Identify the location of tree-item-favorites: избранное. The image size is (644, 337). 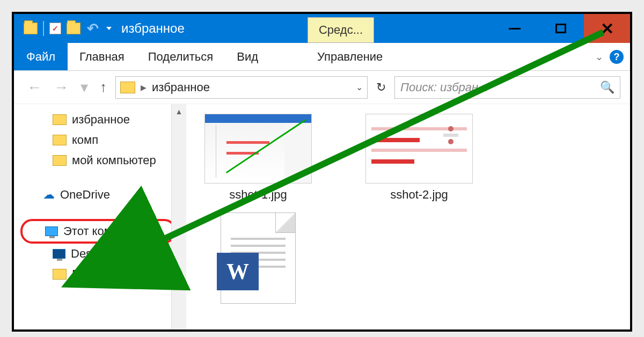
(100, 120).